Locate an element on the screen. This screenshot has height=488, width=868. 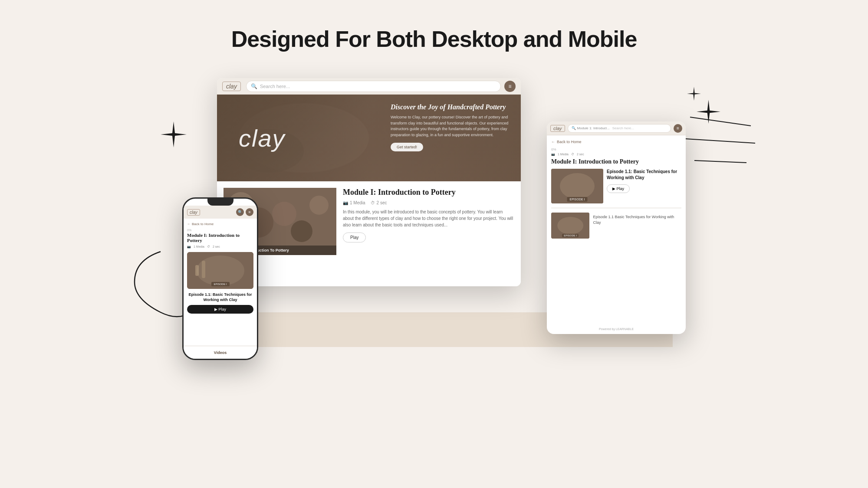
phone-search-button: 🔍 is located at coordinates (240, 212).